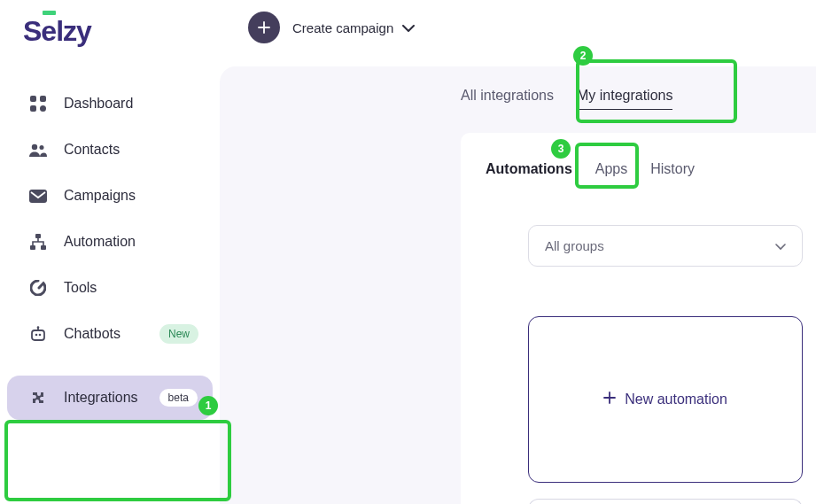 This screenshot has width=816, height=504. I want to click on sidebar-item-chatbots: Chatbots New, so click(110, 334).